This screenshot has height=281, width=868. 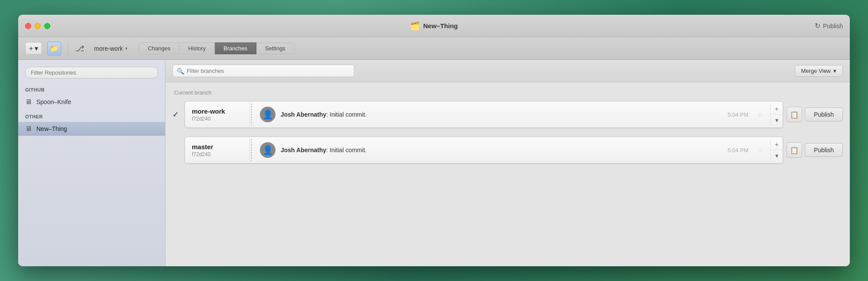 I want to click on branch-card-master: master f72d240 👤 Josh Abernathy: Initial…, so click(x=484, y=150).